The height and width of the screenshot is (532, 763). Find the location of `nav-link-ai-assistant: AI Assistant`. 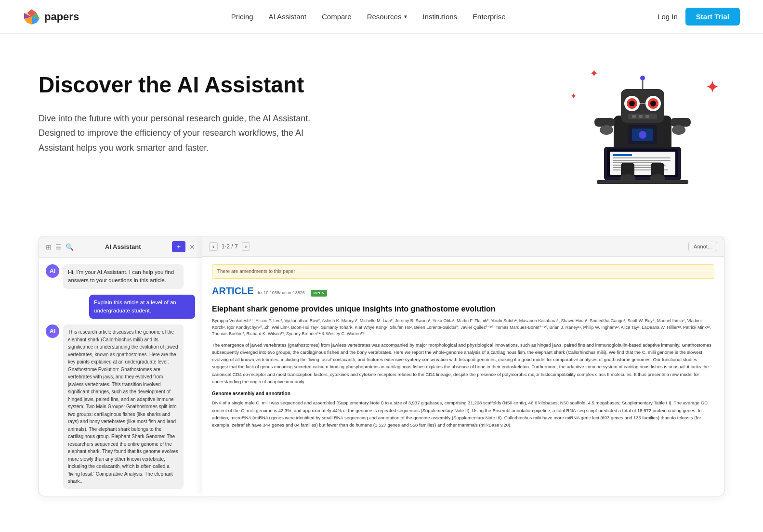

nav-link-ai-assistant: AI Assistant is located at coordinates (288, 16).